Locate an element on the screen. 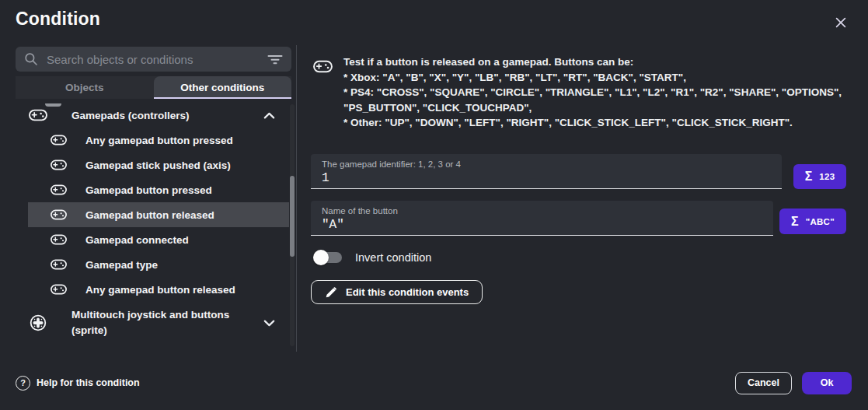 This screenshot has height=410, width=868. help-link: ? Help for this condition is located at coordinates (78, 383).